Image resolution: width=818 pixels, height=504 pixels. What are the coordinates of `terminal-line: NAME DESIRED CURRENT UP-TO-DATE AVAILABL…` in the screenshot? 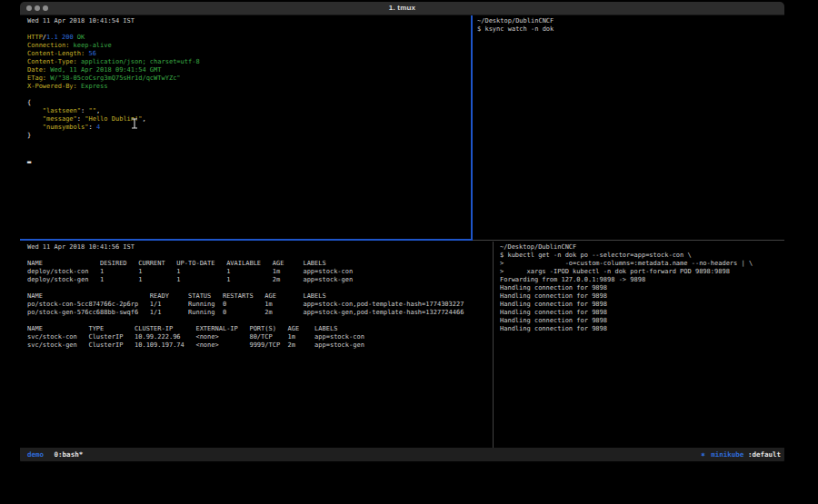 It's located at (260, 263).